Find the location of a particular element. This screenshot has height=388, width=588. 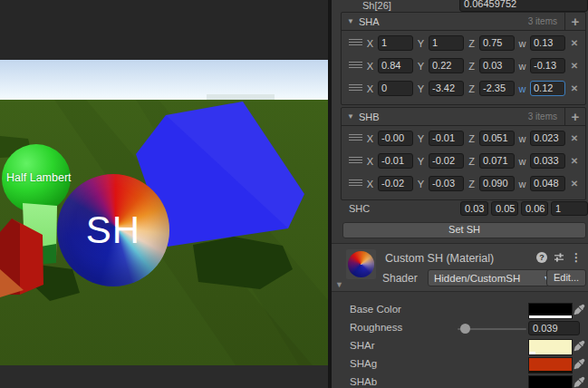

sha-0-z-field: 0.75 is located at coordinates (496, 44).